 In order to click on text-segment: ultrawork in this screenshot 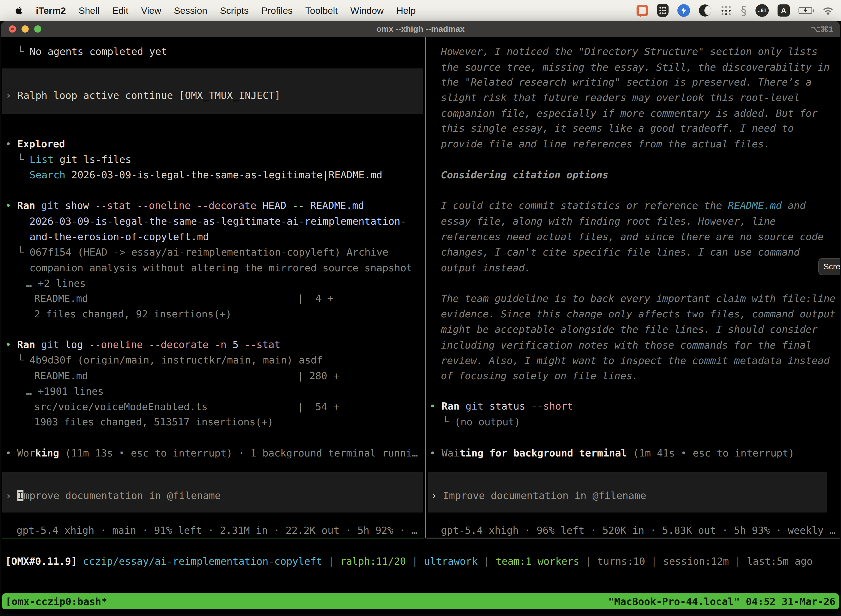, I will do `click(451, 561)`.